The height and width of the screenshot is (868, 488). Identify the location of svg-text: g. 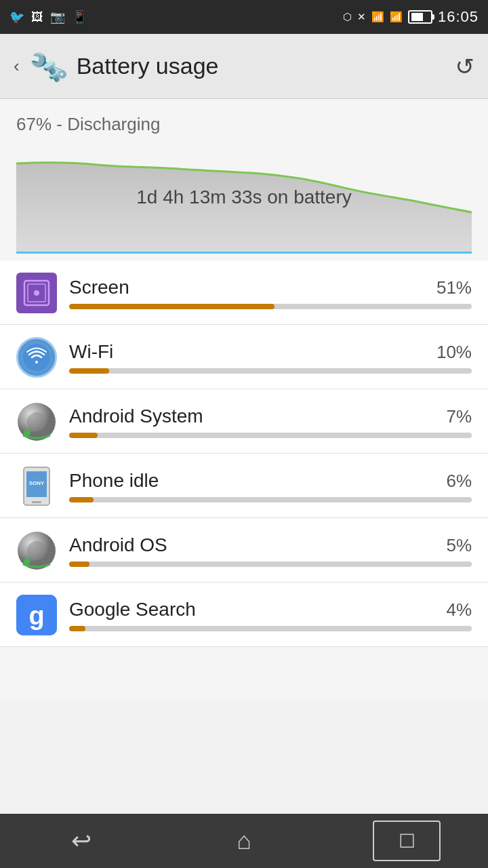
(37, 616).